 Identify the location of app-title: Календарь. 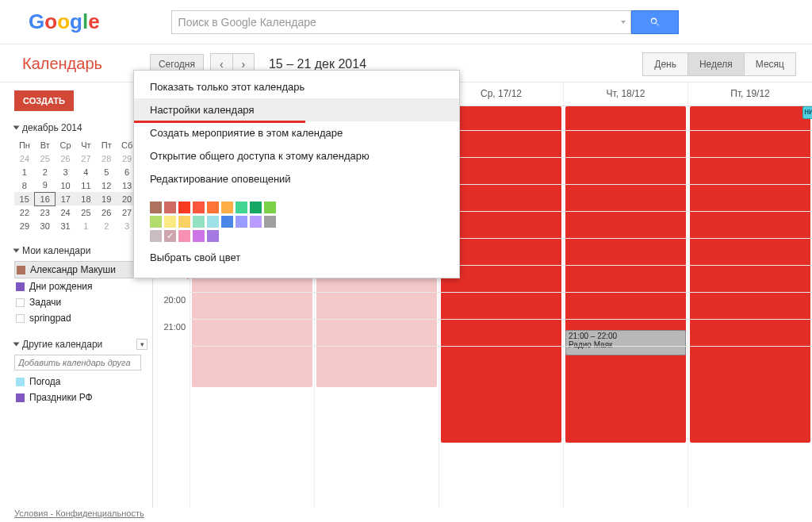
(62, 63).